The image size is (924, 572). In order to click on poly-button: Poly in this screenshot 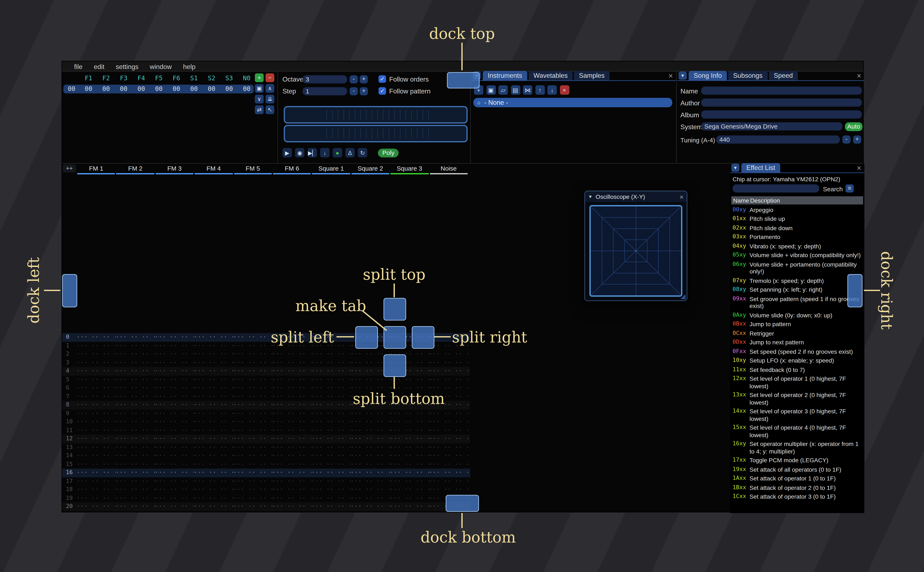, I will do `click(388, 153)`.